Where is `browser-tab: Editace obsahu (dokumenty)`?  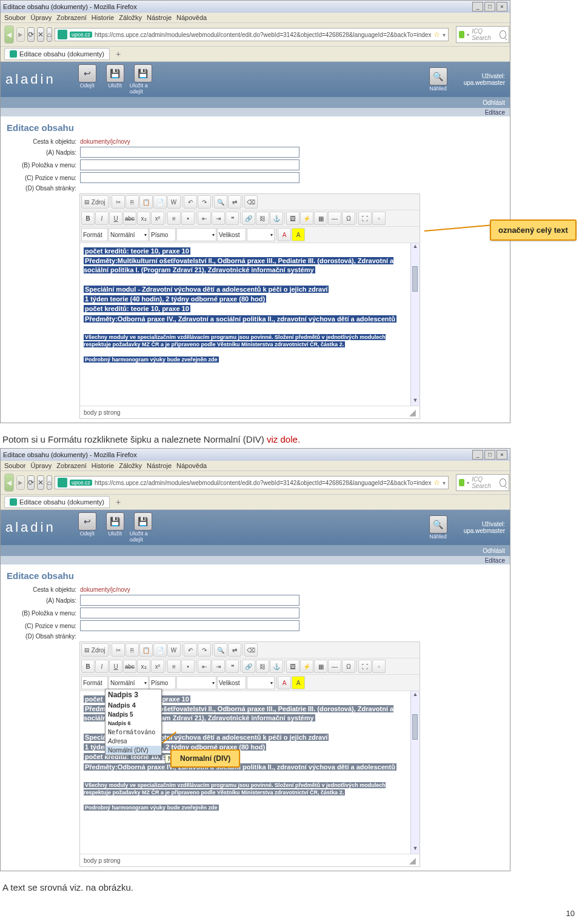
browser-tab: Editace obsahu (dokumenty) is located at coordinates (57, 54).